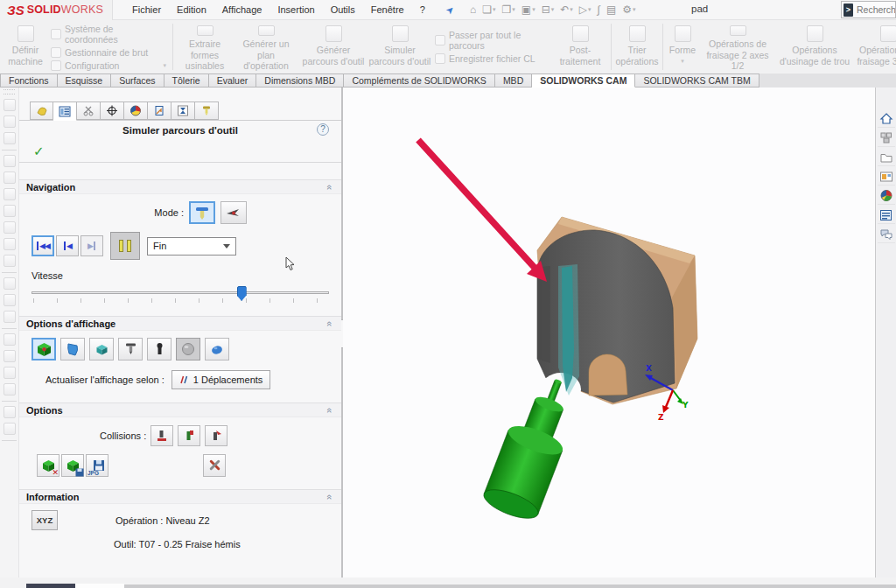  What do you see at coordinates (29, 80) in the screenshot?
I see `tab-fonctions: Fonctions` at bounding box center [29, 80].